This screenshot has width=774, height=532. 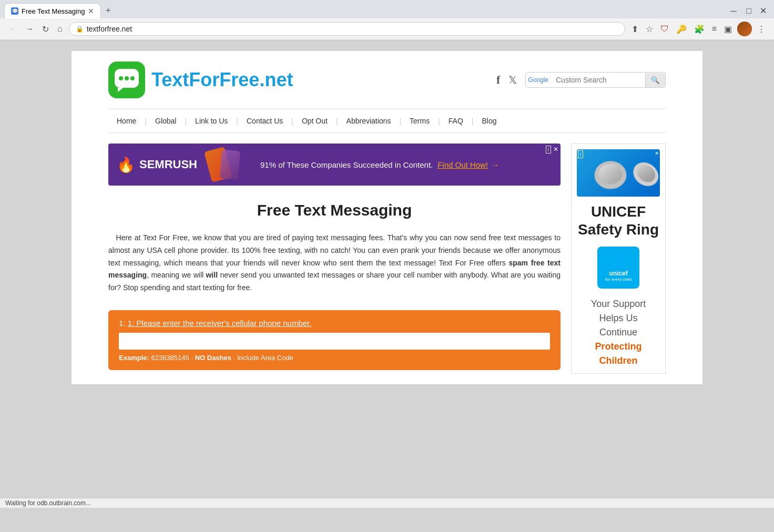 I want to click on form-example: Example: 6236385145 · NO Dashes · Includ…, so click(x=334, y=357).